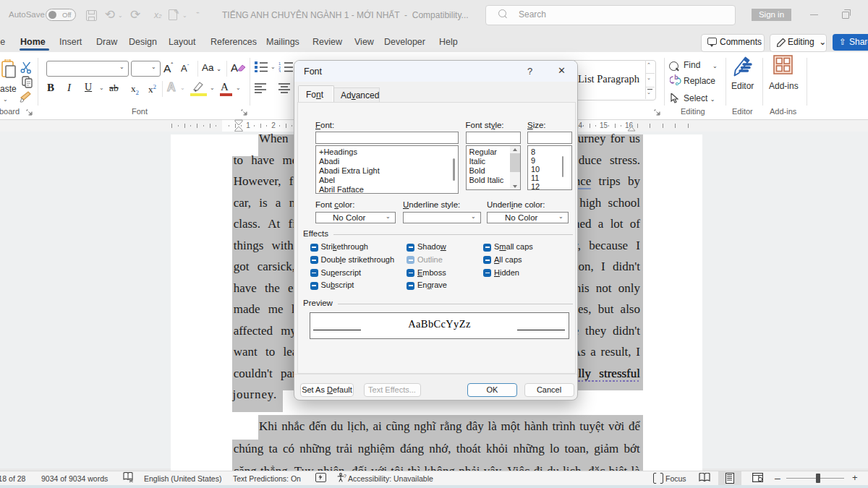 This screenshot has width=868, height=488. I want to click on svg-text: 3, so click(279, 71).